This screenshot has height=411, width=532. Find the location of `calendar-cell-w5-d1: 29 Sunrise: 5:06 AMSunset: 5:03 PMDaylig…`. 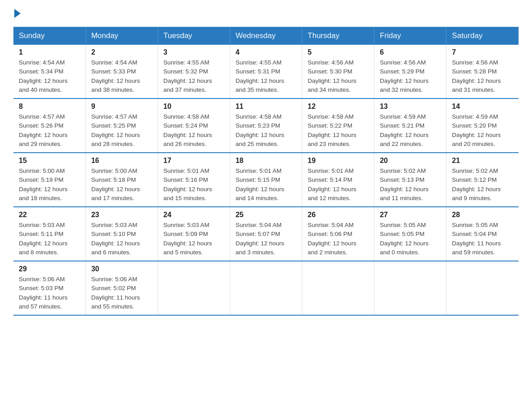

calendar-cell-w5-d1: 29 Sunrise: 5:06 AMSunset: 5:03 PMDaylig… is located at coordinates (49, 288).